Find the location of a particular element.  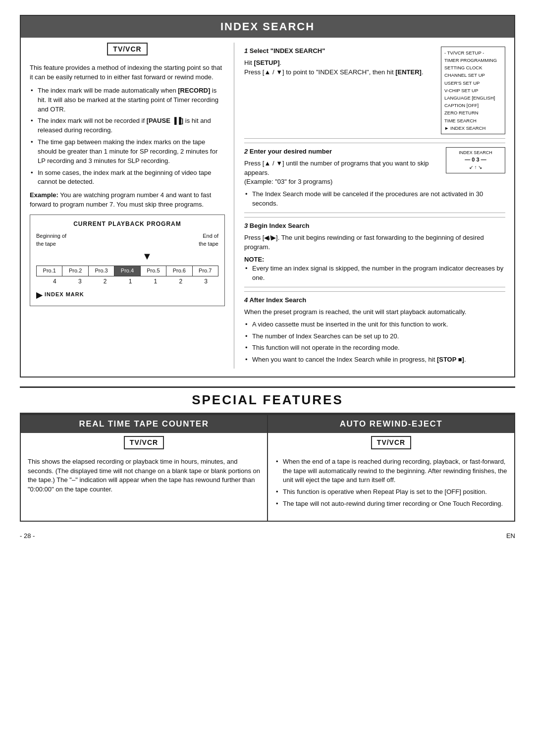

footer-page-num: - 28 - is located at coordinates (27, 536).